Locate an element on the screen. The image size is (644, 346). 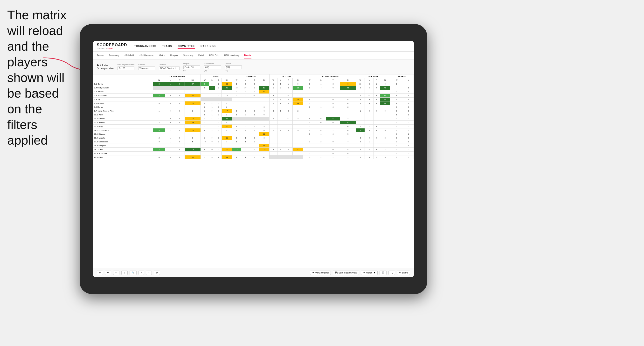
table-row: 6. A Dy 120-4 4104 40424 23 is located at coordinates (254, 99).